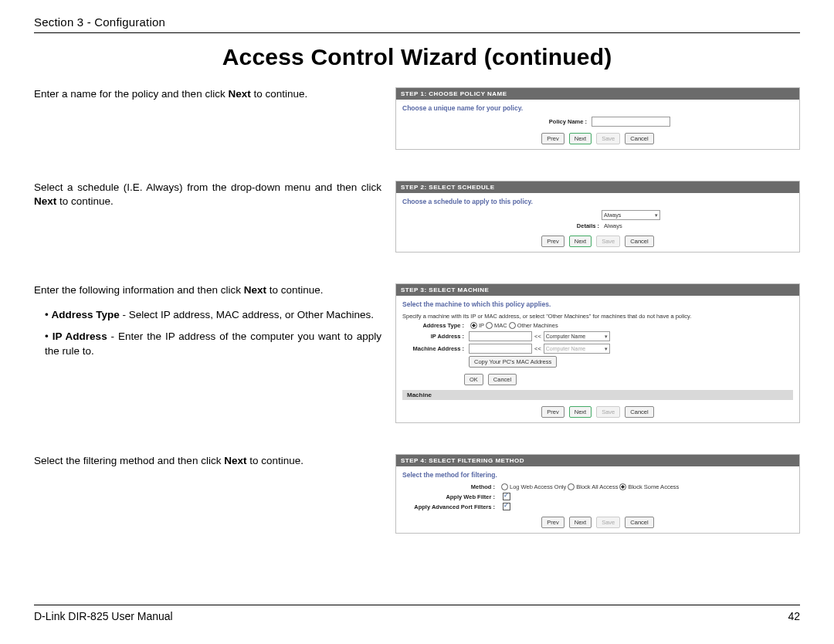 This screenshot has height=644, width=834. Describe the element at coordinates (577, 337) in the screenshot. I see `computer-name-select: Computer Name` at that location.